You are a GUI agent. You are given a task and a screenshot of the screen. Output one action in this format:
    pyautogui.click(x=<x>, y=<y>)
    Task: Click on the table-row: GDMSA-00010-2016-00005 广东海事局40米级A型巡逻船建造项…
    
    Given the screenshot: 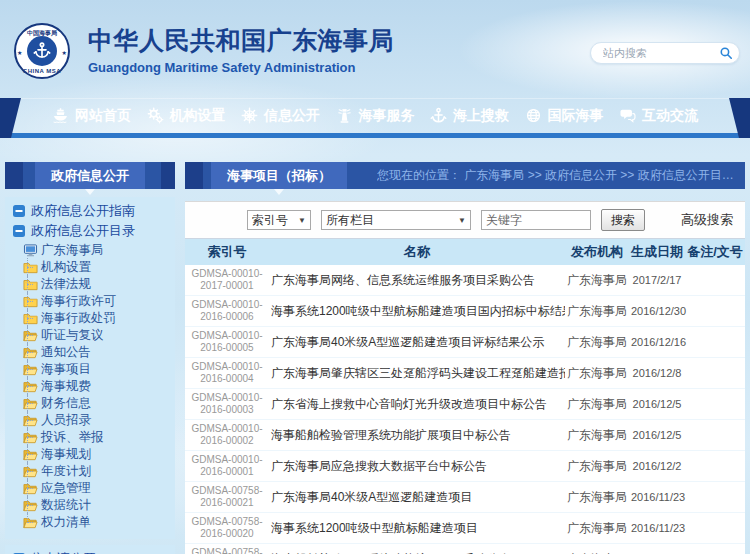 What is the action you would take?
    pyautogui.click(x=465, y=342)
    